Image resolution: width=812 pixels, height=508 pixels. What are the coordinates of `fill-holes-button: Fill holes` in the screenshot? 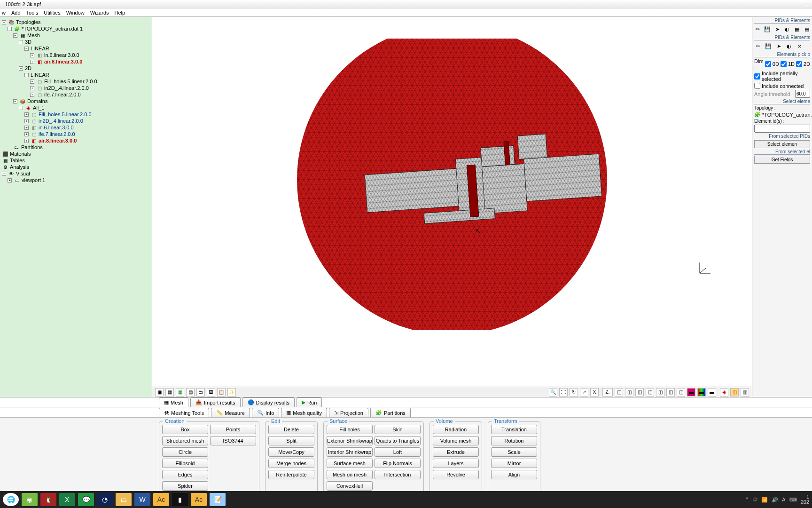 It's located at (350, 429).